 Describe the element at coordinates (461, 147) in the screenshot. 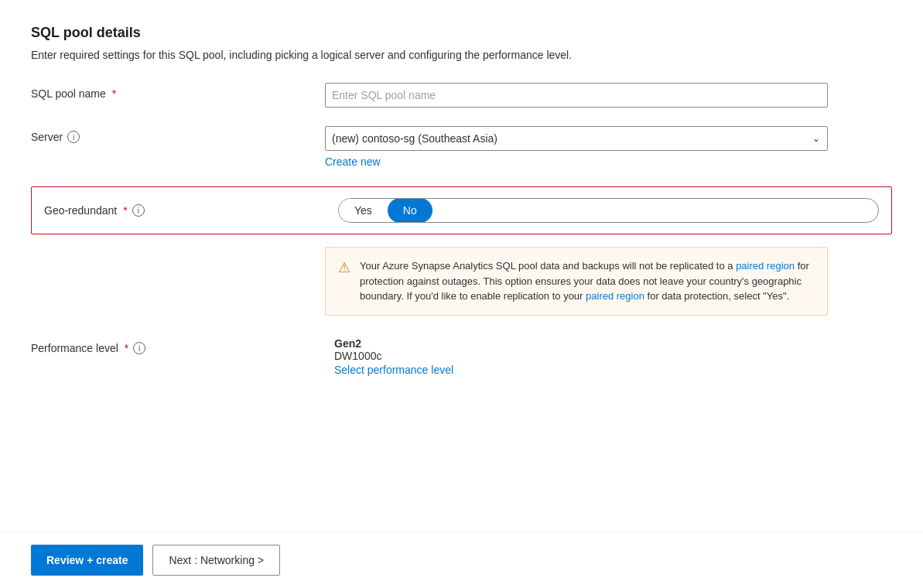

I see `server-row: Server i (new) contoso-sg (Southeast Asi…` at that location.